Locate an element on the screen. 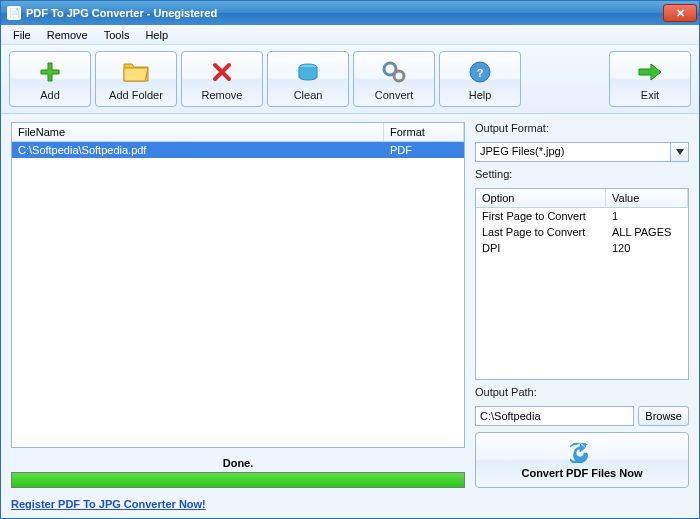 The width and height of the screenshot is (700, 519). progress-fill is located at coordinates (238, 480).